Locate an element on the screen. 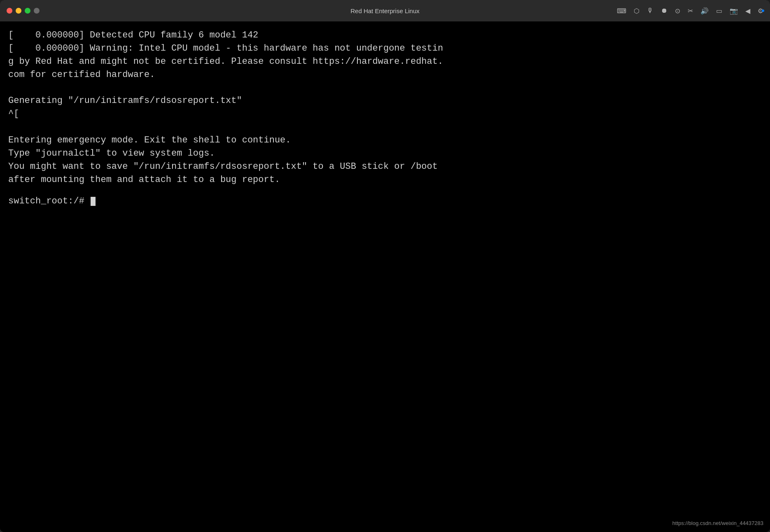  target-icon: ⊙ is located at coordinates (678, 11).